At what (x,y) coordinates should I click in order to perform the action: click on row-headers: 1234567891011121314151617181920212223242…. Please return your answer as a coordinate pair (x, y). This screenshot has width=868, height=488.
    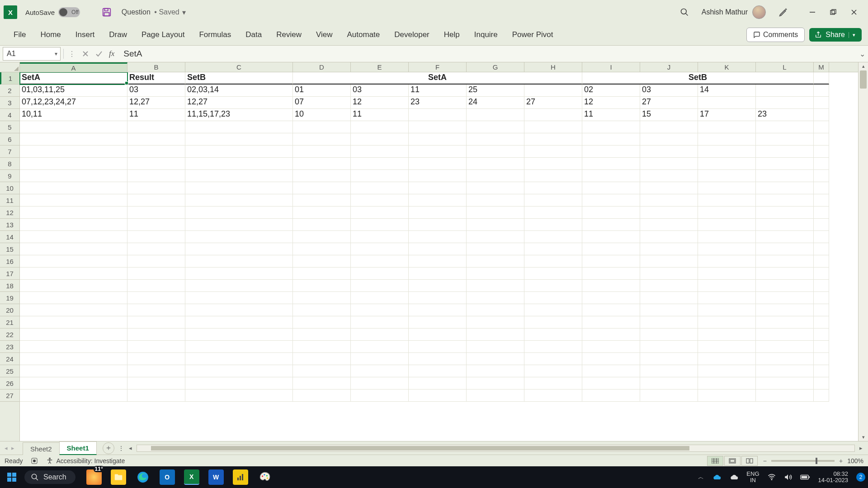
    Looking at the image, I should click on (10, 257).